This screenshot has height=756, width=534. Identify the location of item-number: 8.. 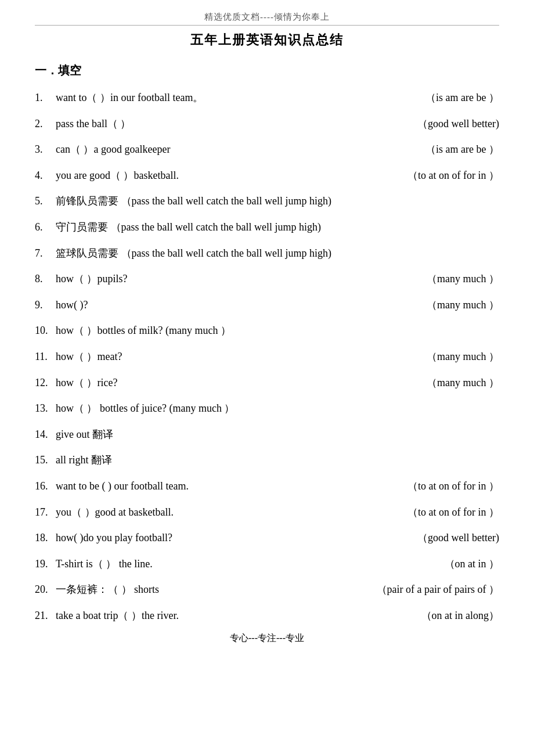
(45, 279).